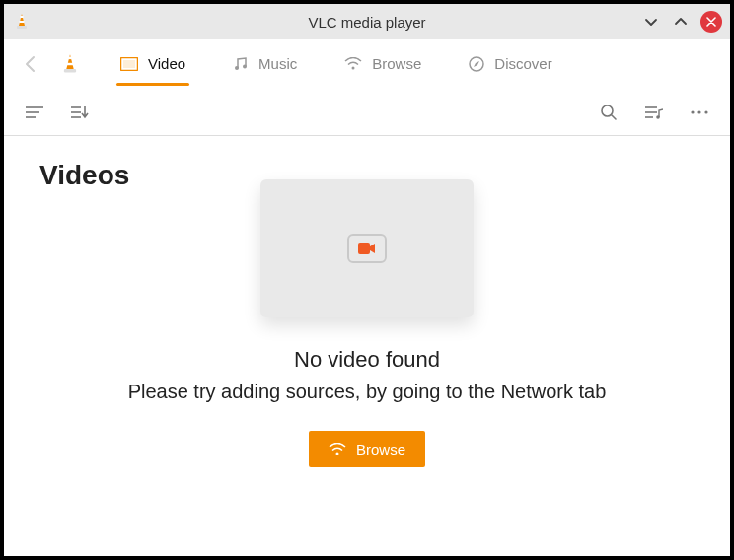 The width and height of the screenshot is (734, 560). Describe the element at coordinates (654, 112) in the screenshot. I see `playlist-icon` at that location.